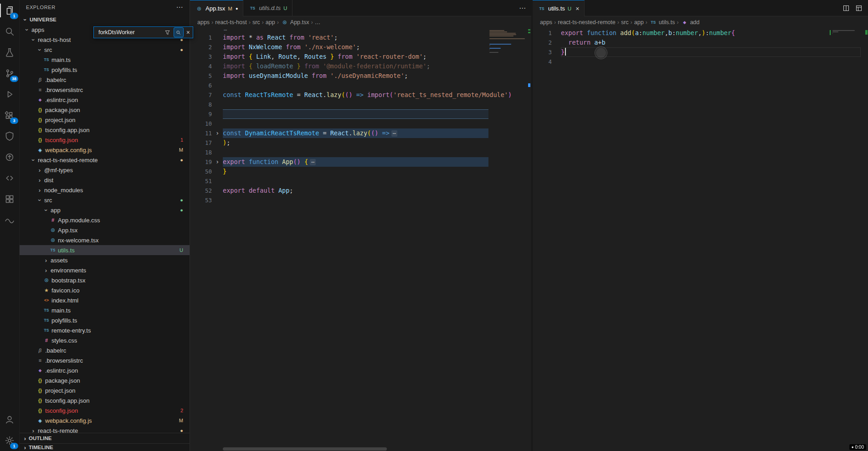  Describe the element at coordinates (10, 220) in the screenshot. I see `scribble-icon` at that location.